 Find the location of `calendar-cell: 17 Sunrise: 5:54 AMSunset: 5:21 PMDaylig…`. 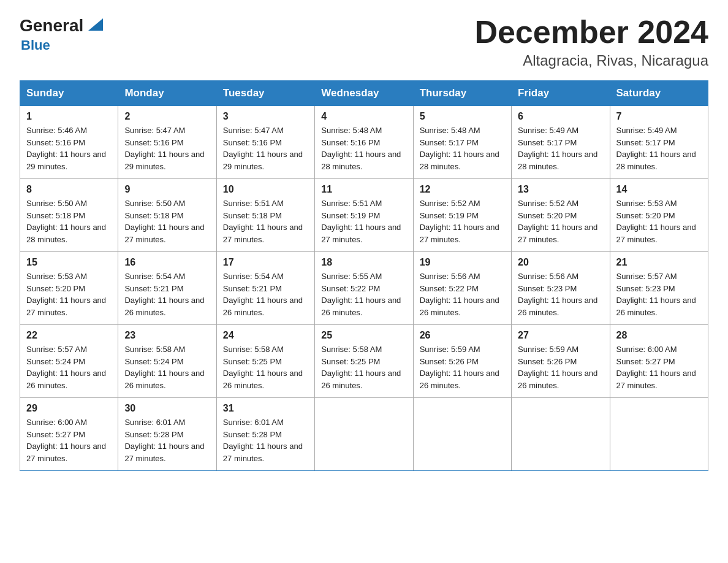

calendar-cell: 17 Sunrise: 5:54 AMSunset: 5:21 PMDaylig… is located at coordinates (265, 288).